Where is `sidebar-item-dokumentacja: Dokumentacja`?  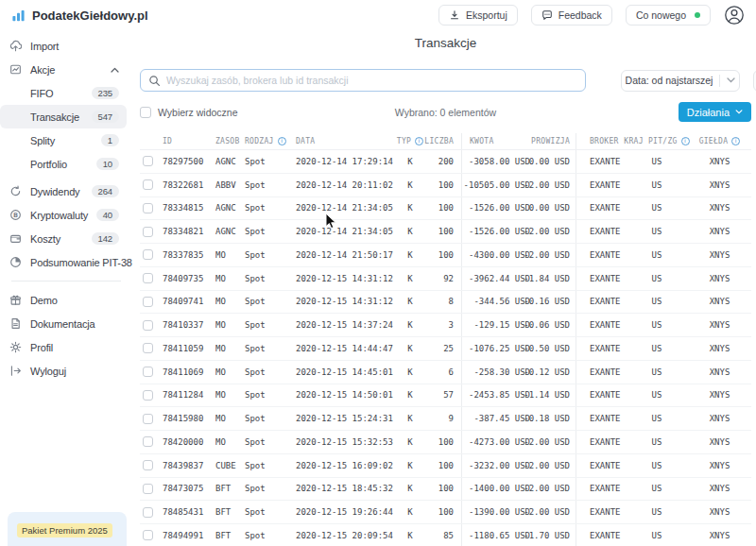
sidebar-item-dokumentacja: Dokumentacja is located at coordinates (63, 323).